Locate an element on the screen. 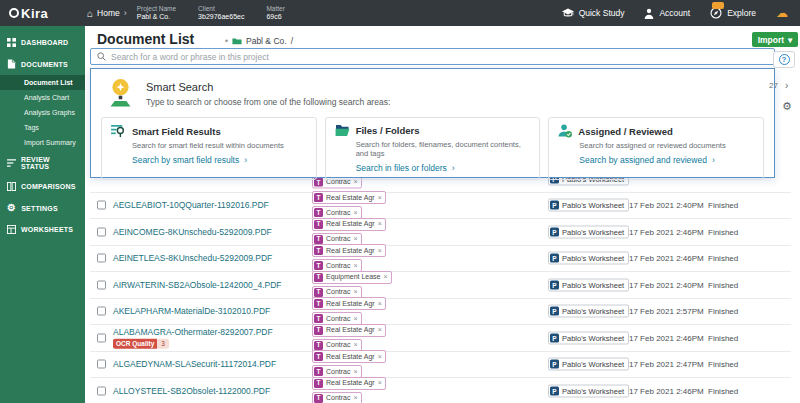  document-link: AEGLEABIOT-10QQuarter-1192016.PDF is located at coordinates (191, 205).